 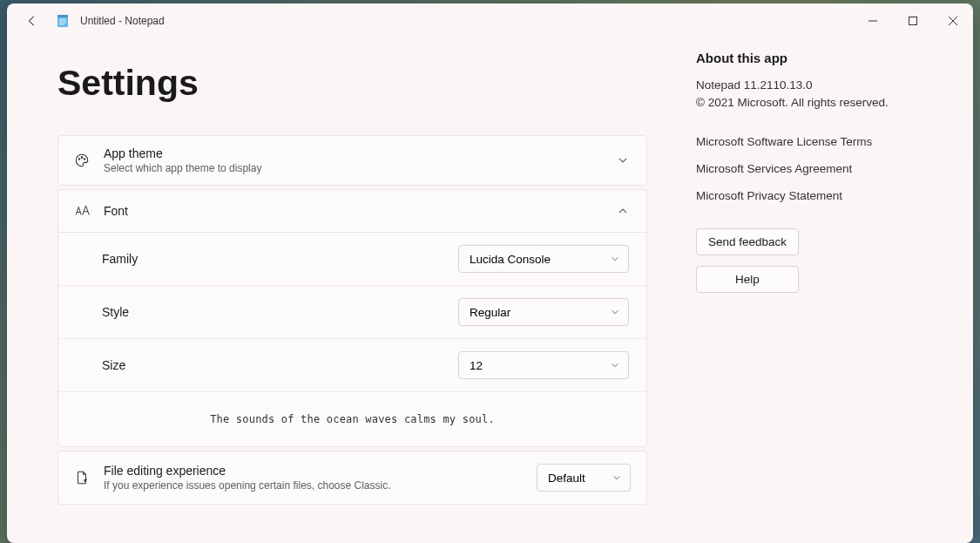 I want to click on window-controls, so click(x=913, y=21).